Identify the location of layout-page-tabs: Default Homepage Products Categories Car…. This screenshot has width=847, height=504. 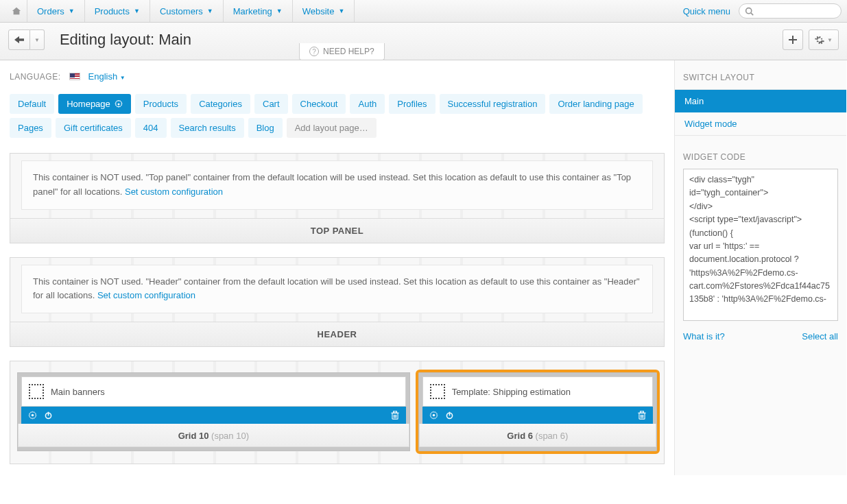
(337, 116).